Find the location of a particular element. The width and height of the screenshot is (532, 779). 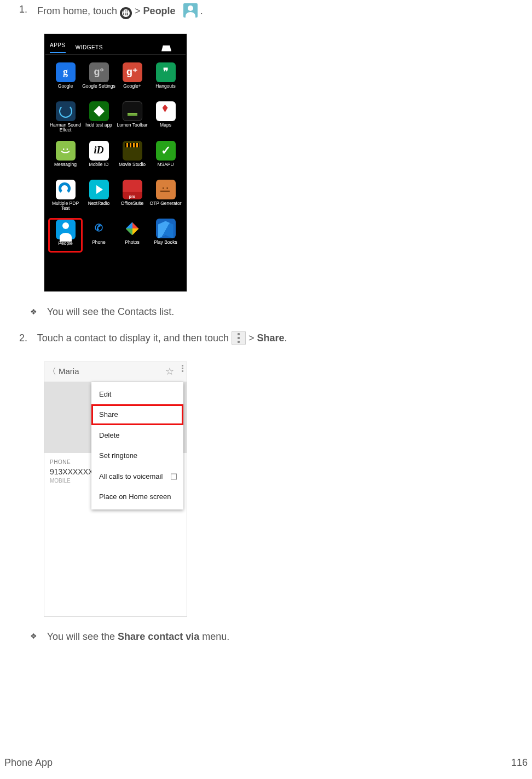

step-2-bold: Share is located at coordinates (270, 338).